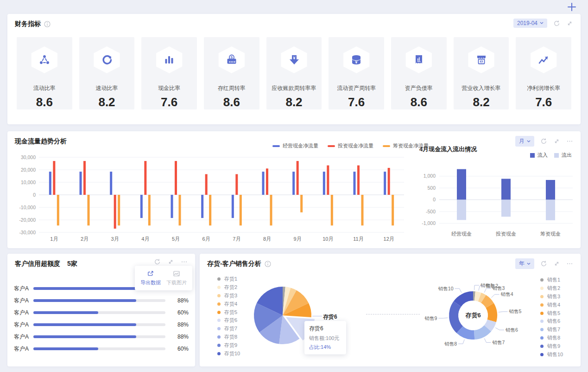 The image size is (588, 372). What do you see at coordinates (231, 337) in the screenshot?
I see `legend-label: 存货8` at bounding box center [231, 337].